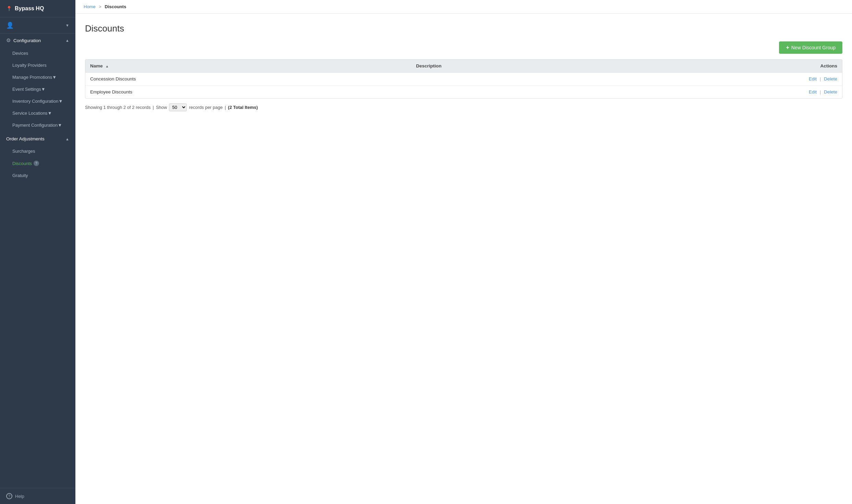 The image size is (852, 504). I want to click on sidebar-item-order-adjustments: Order Adjustments ▲, so click(38, 139).